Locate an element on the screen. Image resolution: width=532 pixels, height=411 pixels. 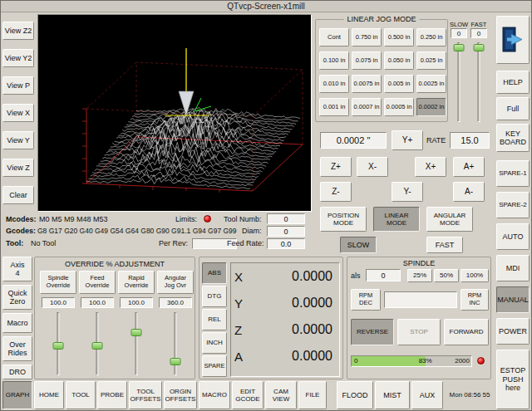
position-mode-button: POSITION MODE is located at coordinates (343, 219).